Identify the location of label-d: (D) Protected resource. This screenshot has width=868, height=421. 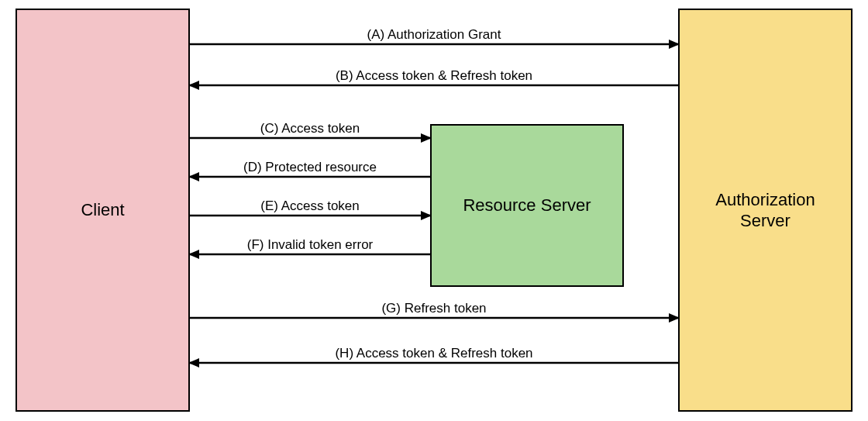
(310, 167).